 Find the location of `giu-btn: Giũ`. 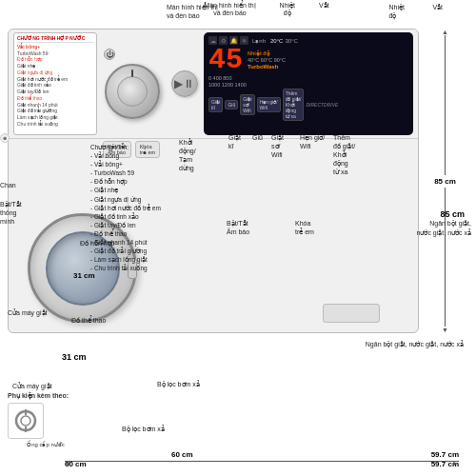

giu-btn: Giũ is located at coordinates (231, 105).